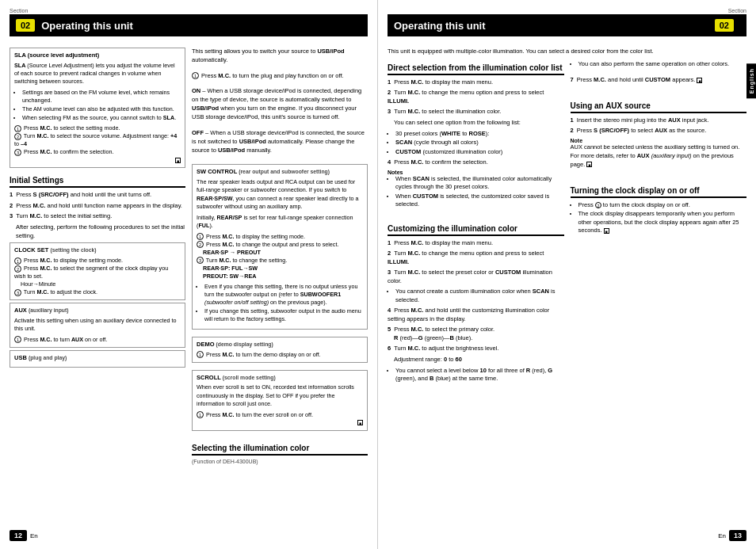 The image size is (756, 549). Describe the element at coordinates (480, 152) in the screenshot. I see `ds-option3: CUSTOM (customized illumination color)` at that location.